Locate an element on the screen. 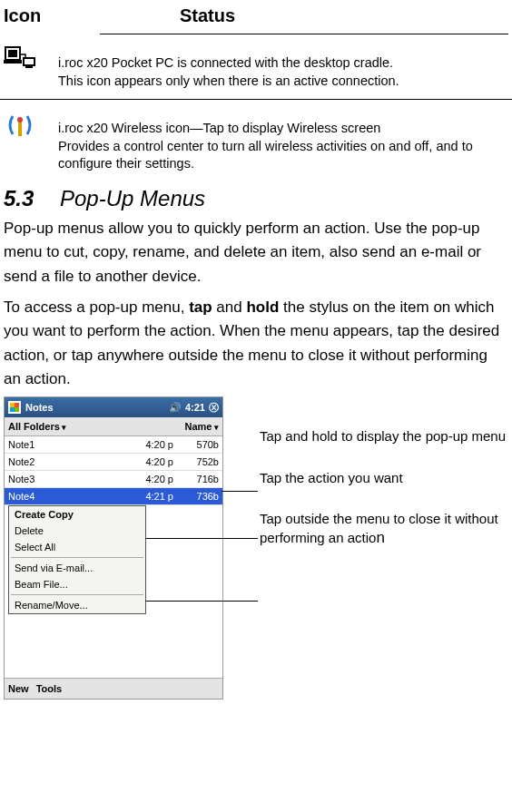  list-item: Note24:20 p752b is located at coordinates (113, 463).